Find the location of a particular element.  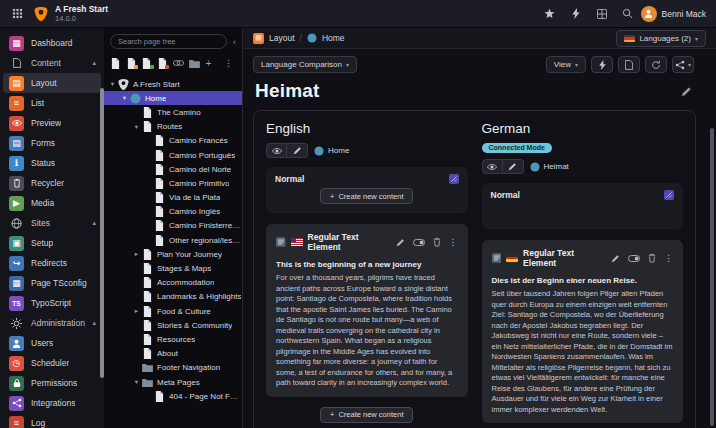

content-element-card: Regular Text Element ⋮ Dies ist der Begi… is located at coordinates (583, 332).